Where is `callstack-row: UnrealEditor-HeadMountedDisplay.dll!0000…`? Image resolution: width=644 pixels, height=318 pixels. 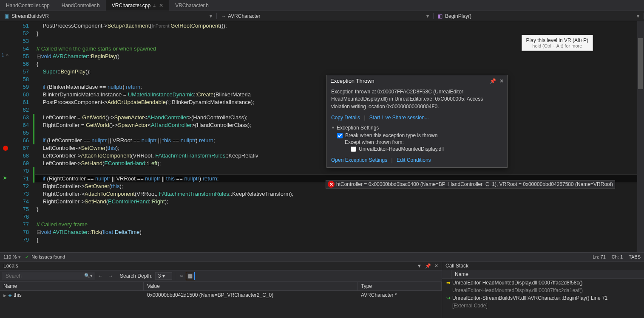
callstack-row: UnrealEditor-HeadMountedDisplay.dll!0000… is located at coordinates (543, 290).